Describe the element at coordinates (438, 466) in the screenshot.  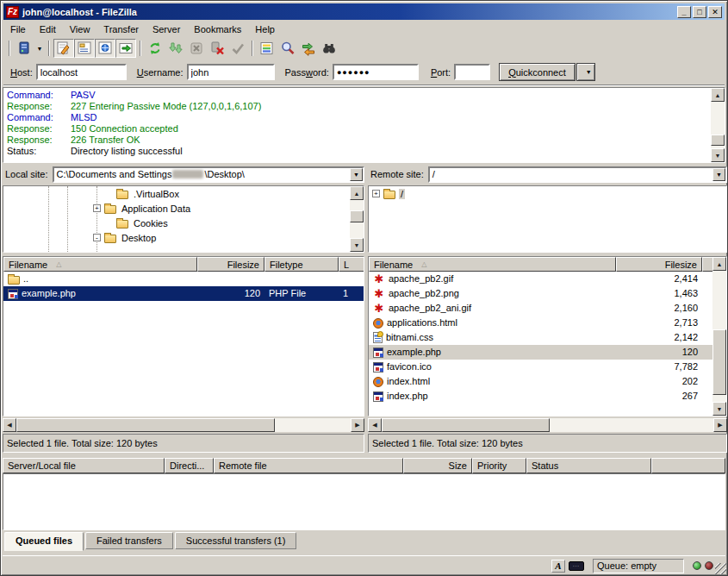
I see `column-header-size: Size` at that location.